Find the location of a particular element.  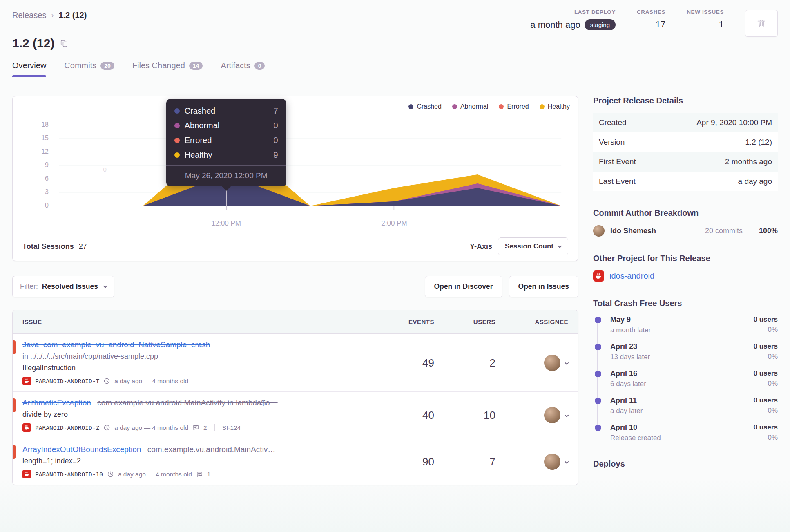

issue-title-link: ArithmeticException is located at coordinates (57, 403).